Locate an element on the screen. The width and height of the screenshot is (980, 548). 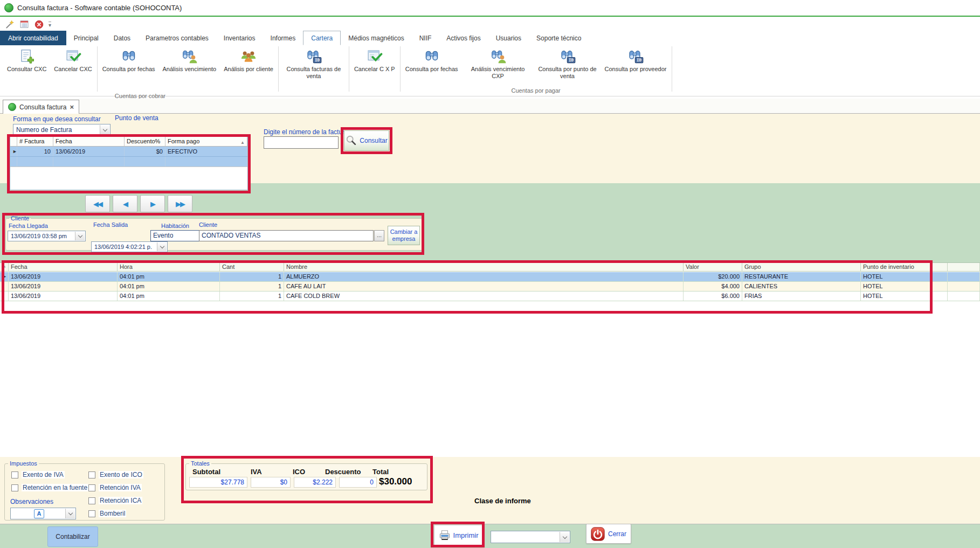
tab-usuarios: Usuarios is located at coordinates (509, 38).